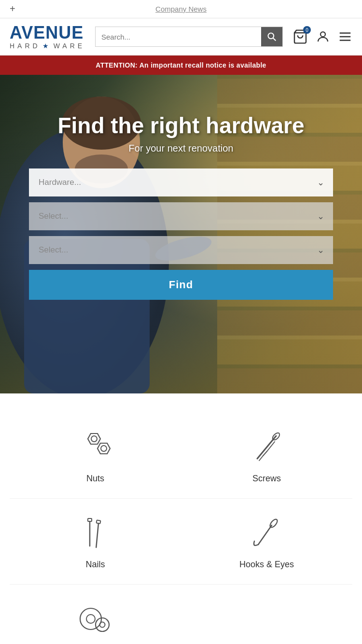 The image size is (362, 644). What do you see at coordinates (181, 65) in the screenshot?
I see `attention-text: ATTENTION: An important recall notice is…` at bounding box center [181, 65].